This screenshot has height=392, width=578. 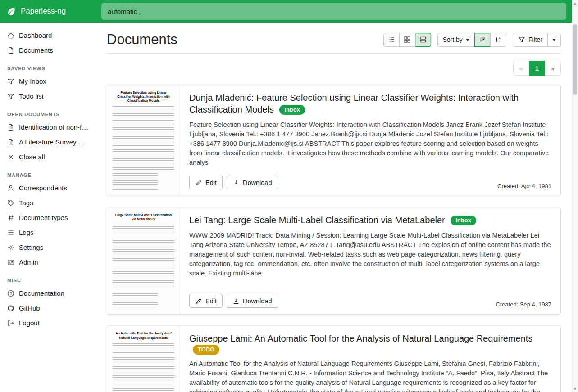 What do you see at coordinates (206, 350) in the screenshot?
I see `tag-badge: TODO` at bounding box center [206, 350].